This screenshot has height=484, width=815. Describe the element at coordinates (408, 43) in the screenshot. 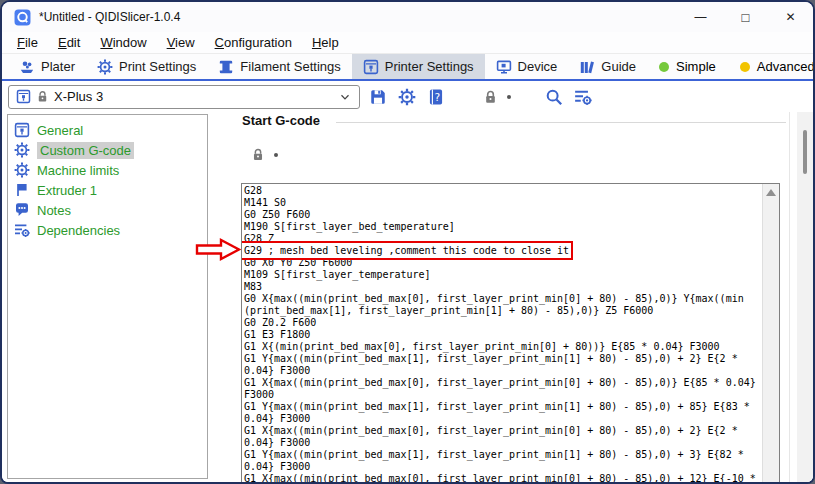

I see `menu-bar: File Edit Window View Configuration Help` at that location.